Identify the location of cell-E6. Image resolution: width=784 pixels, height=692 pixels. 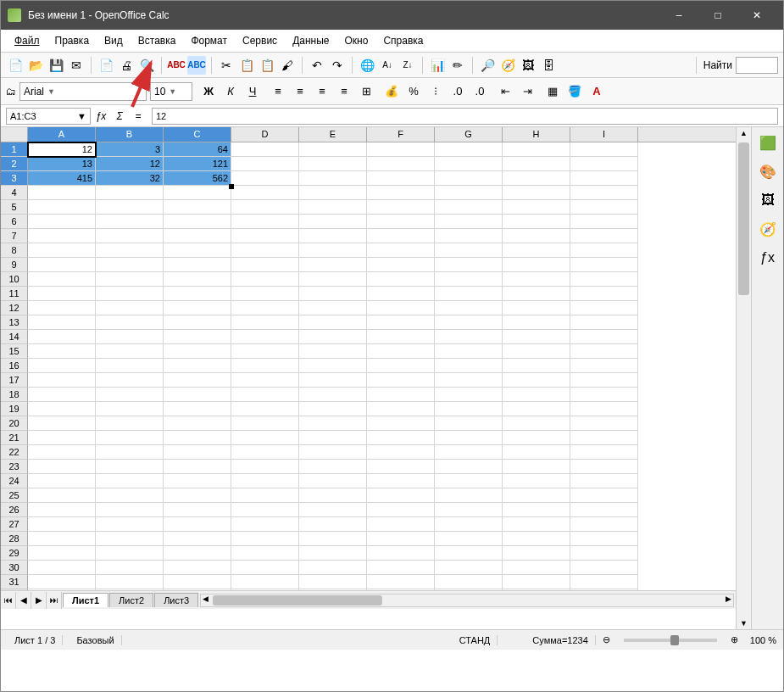
(333, 222).